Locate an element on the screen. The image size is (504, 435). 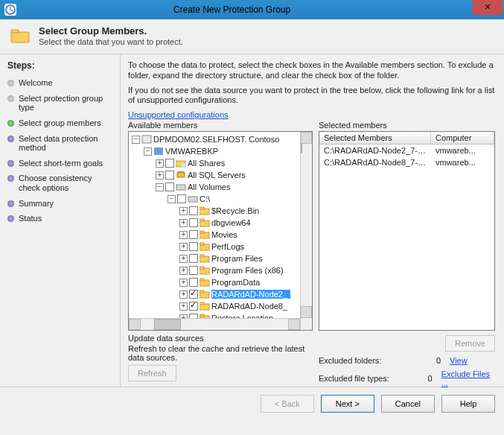
tree-folder: dbgview64 is located at coordinates (232, 223).